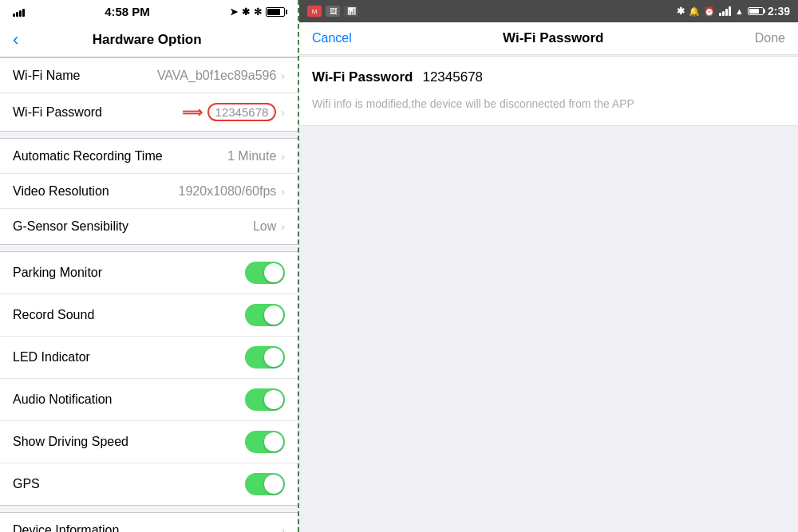 This screenshot has width=798, height=532. What do you see at coordinates (333, 11) in the screenshot?
I see `photo-icon: 🖼` at bounding box center [333, 11].